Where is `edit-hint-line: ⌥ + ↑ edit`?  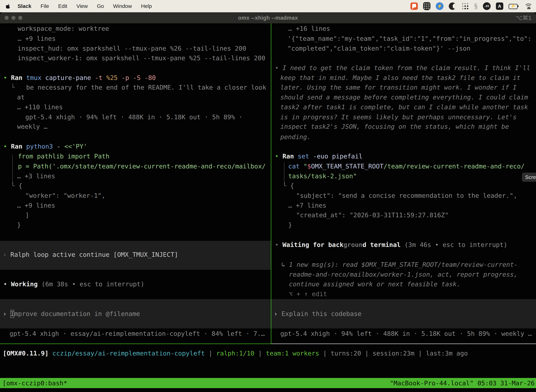
edit-hint-line: ⌥ + ↑ edit is located at coordinates (308, 294).